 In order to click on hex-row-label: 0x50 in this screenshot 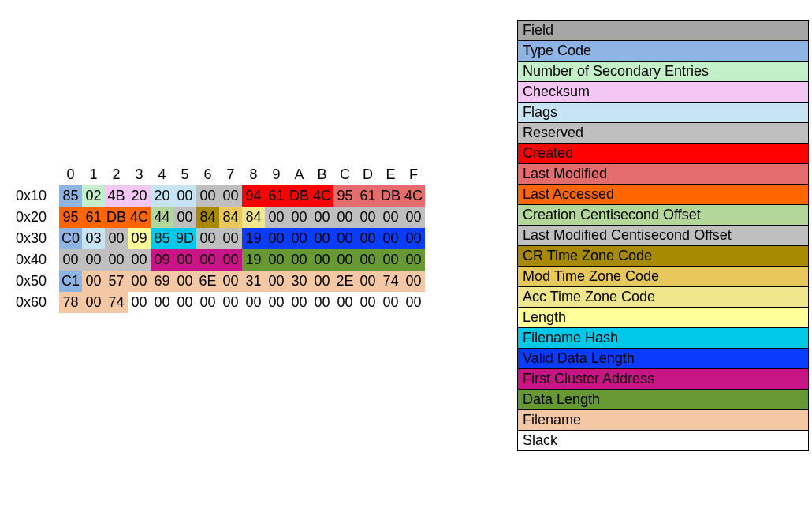, I will do `click(38, 281)`.